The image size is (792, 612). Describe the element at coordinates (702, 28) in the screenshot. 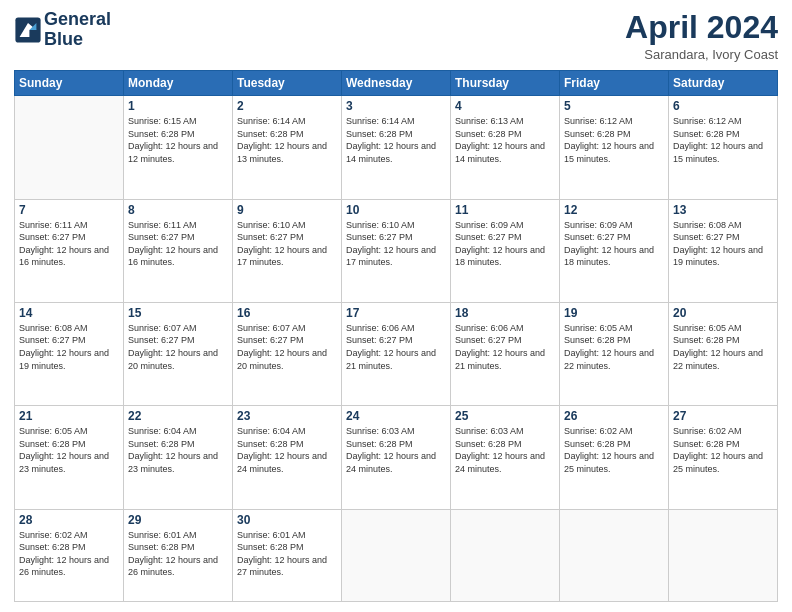

I see `main-title: April 2024` at that location.